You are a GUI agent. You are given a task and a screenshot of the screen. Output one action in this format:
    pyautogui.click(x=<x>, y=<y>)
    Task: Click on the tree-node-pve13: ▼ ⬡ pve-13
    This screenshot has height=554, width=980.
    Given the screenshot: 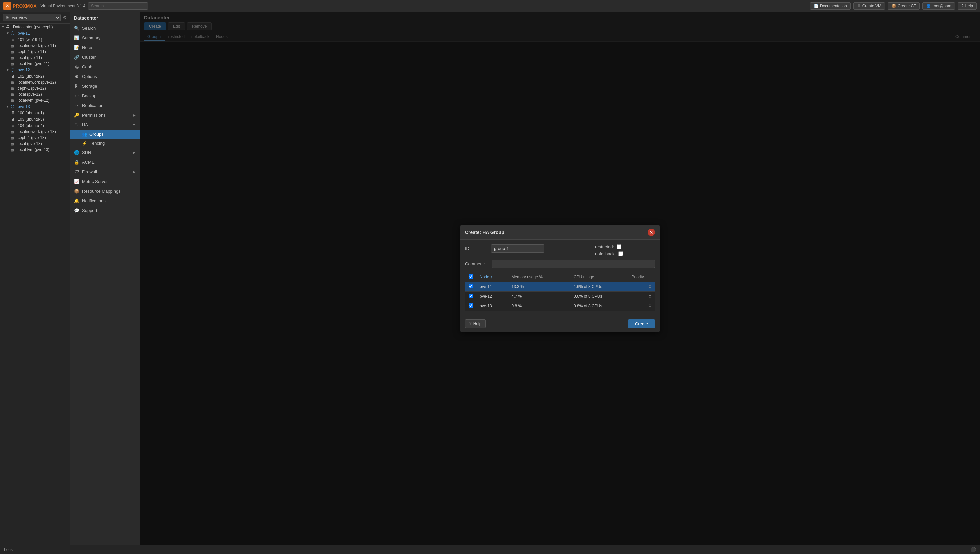 What is the action you would take?
    pyautogui.click(x=35, y=107)
    